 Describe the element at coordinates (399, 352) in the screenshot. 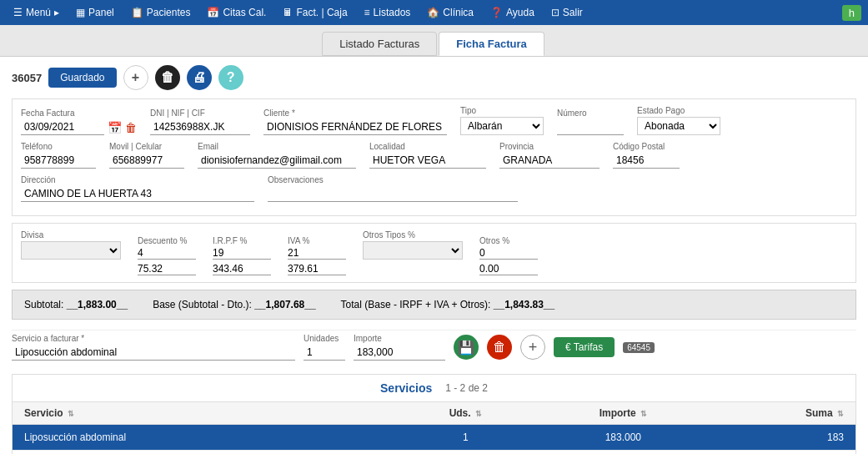

I see `svc-importe-input` at that location.